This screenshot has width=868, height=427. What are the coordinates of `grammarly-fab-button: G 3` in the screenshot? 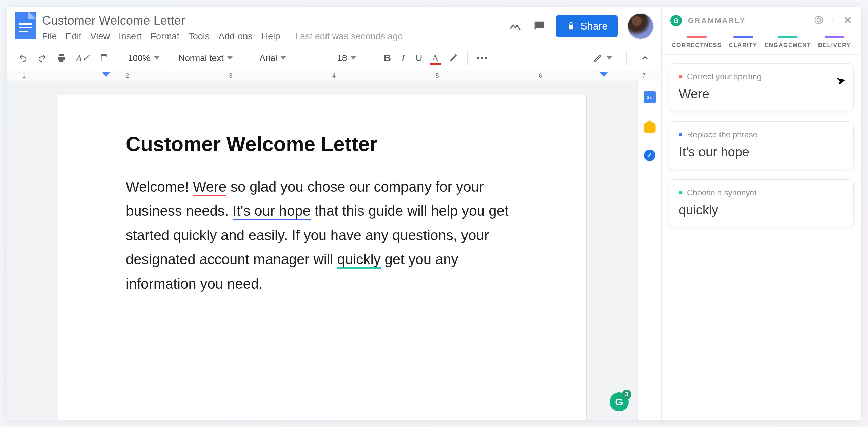 It's located at (619, 402).